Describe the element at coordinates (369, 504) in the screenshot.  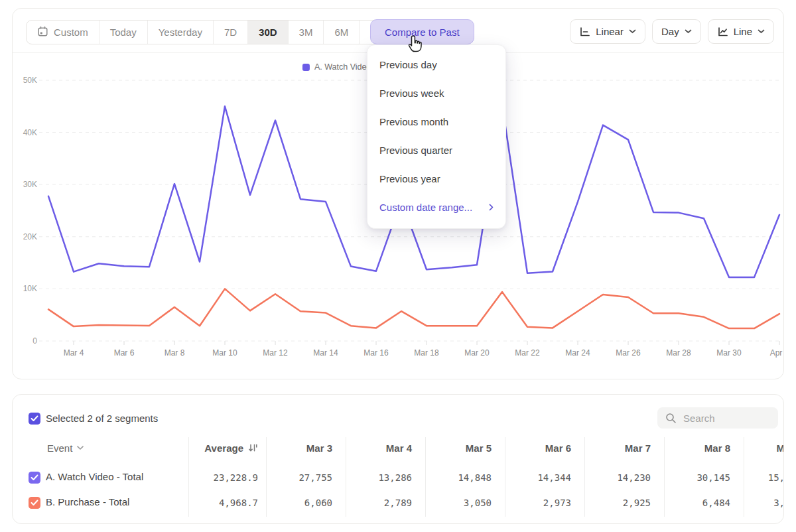
I see `table-cell: 2,789` at that location.